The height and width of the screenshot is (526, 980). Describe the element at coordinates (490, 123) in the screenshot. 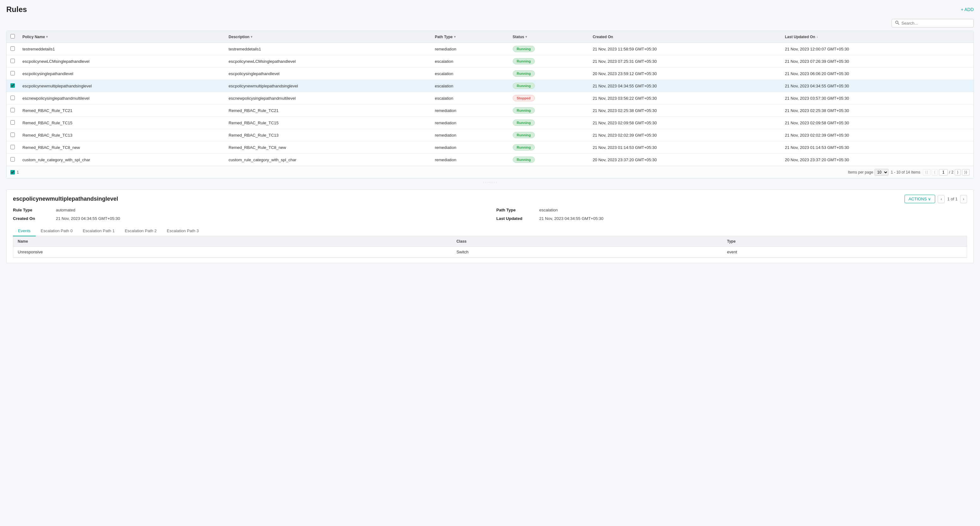

I see `table-row: Remed_RBAC_Rule_TC15 Remed_RBAC_Rule_TC1…` at that location.